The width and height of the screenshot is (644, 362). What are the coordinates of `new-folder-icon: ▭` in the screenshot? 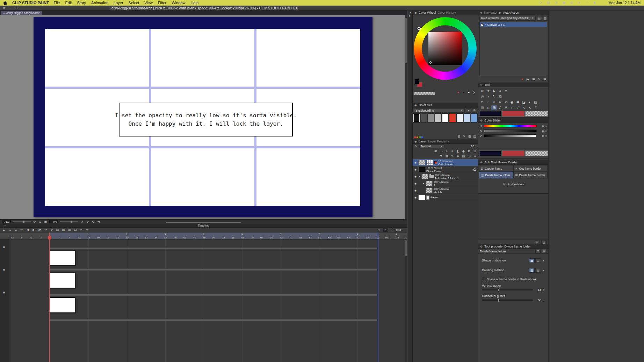 It's located at (441, 152).